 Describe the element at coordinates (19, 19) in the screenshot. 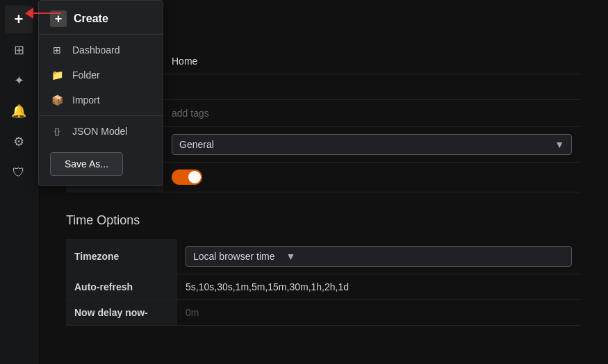

I see `add-icon: +` at that location.